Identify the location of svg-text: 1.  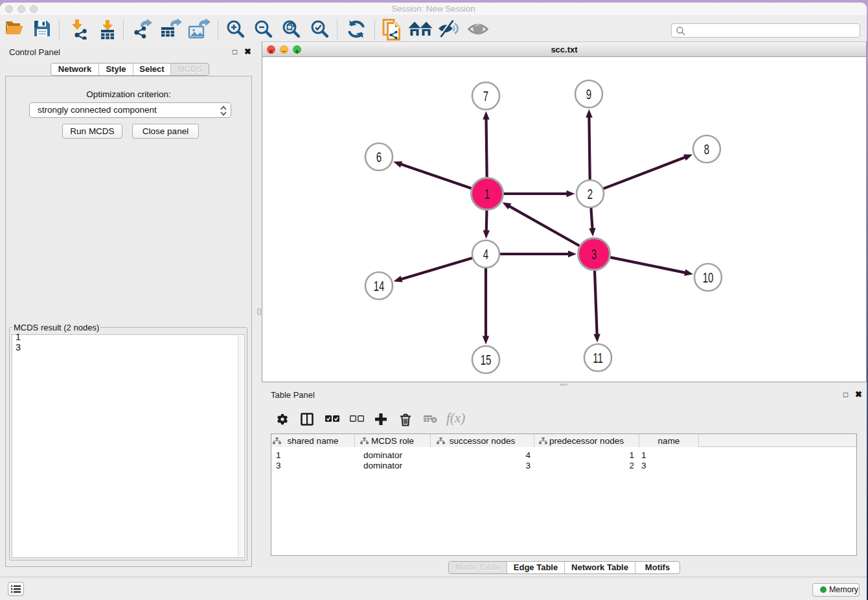
(487, 194).